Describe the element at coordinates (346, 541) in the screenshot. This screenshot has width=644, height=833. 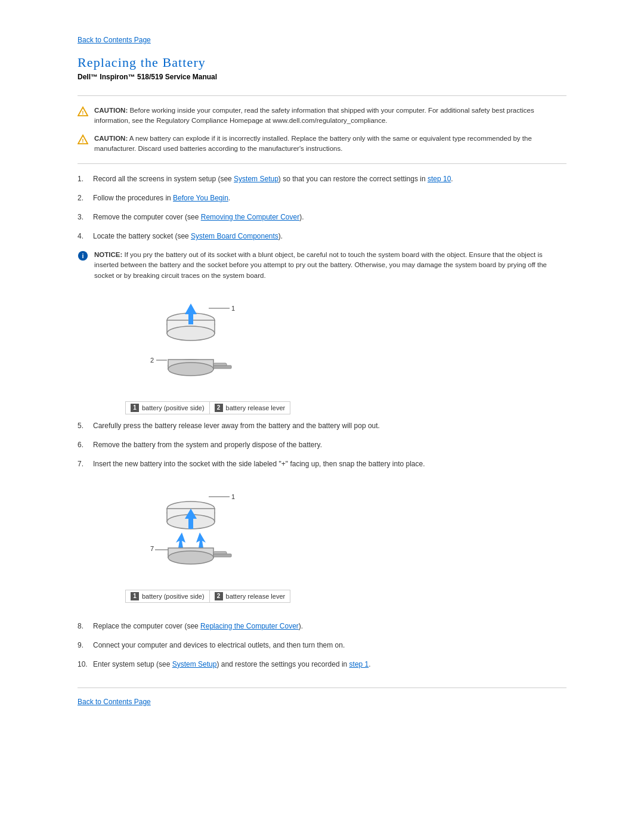
I see `diagram-2-container: 1 7 1 battery (po` at that location.